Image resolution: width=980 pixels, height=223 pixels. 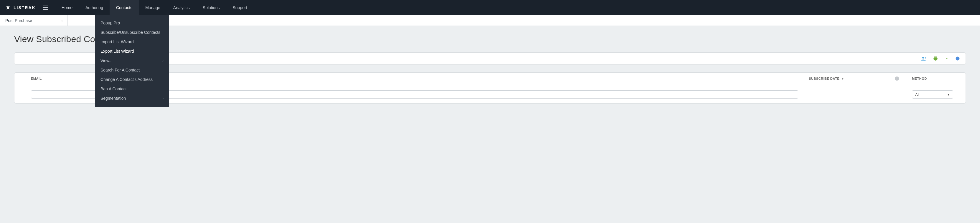 I want to click on info-icon, so click(x=958, y=59).